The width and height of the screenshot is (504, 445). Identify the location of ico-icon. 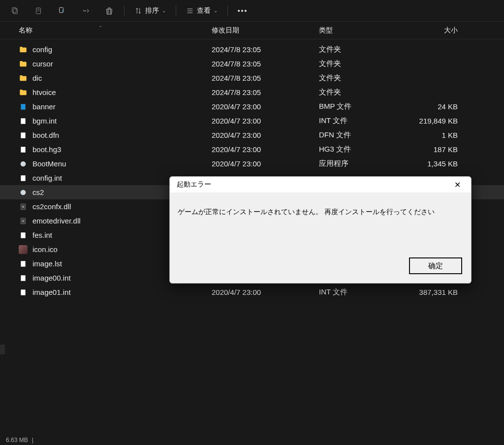
(23, 250).